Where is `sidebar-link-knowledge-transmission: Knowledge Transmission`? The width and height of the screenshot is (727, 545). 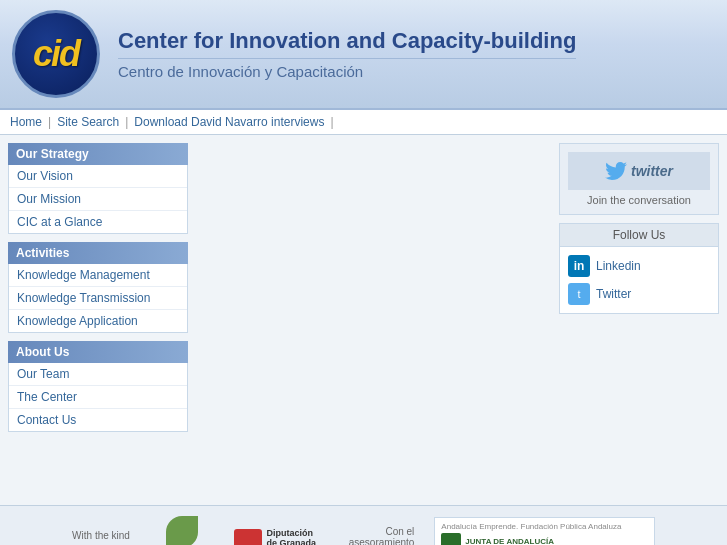
sidebar-link-knowledge-transmission: Knowledge Transmission is located at coordinates (98, 298).